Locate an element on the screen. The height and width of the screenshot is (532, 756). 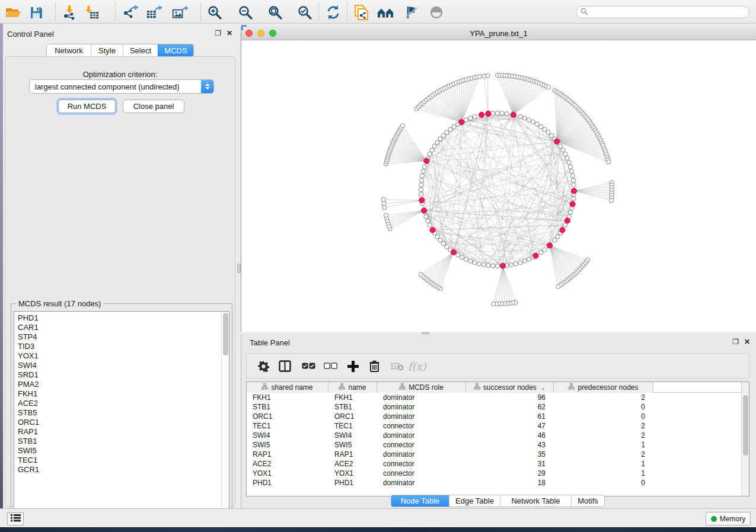
table-cell: STB1 is located at coordinates (288, 407).